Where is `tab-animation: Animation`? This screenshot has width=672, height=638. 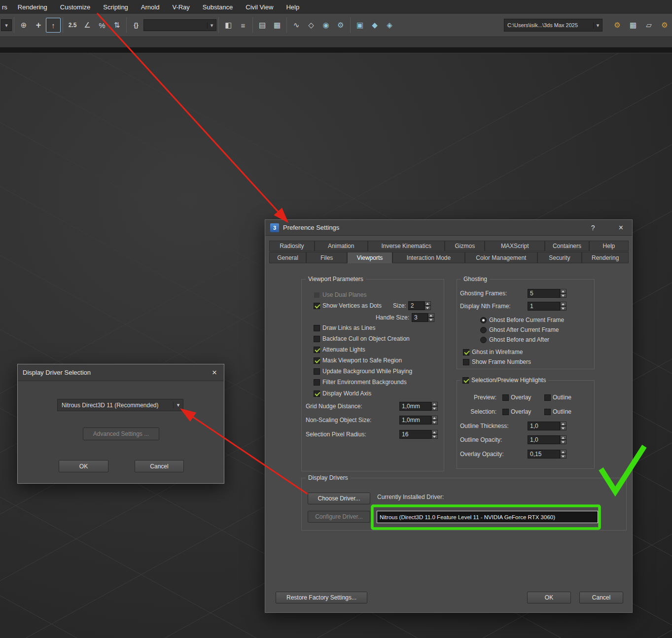 tab-animation: Animation is located at coordinates (341, 246).